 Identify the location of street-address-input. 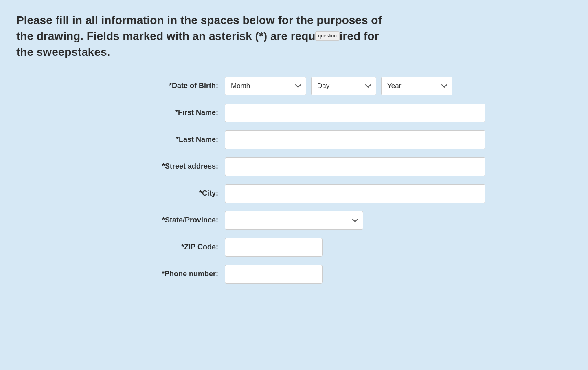
(355, 167).